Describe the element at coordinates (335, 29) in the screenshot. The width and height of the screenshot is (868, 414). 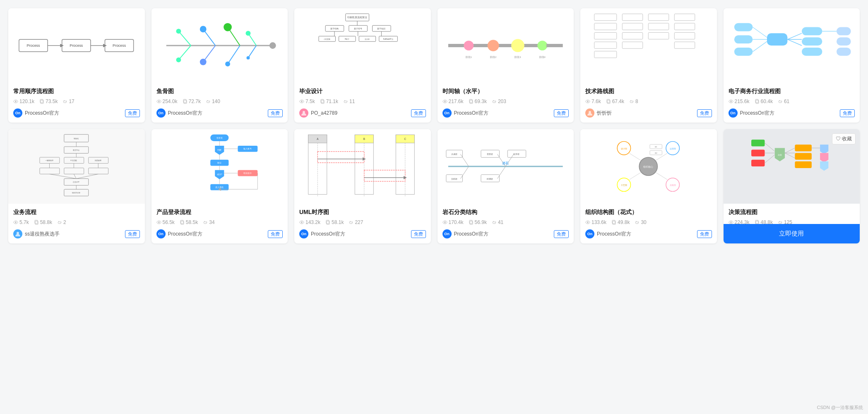
I see `svg-text: 基于结构` at that location.